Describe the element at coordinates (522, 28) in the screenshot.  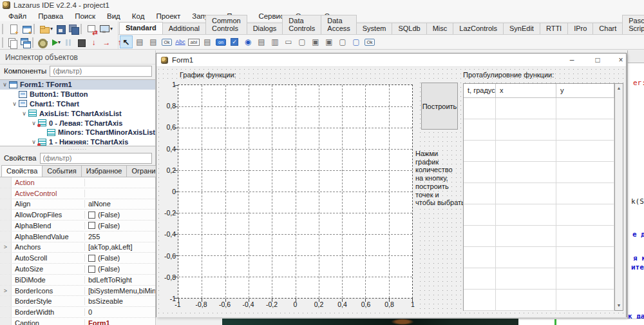
I see `palette-tab-synedit: SynEdit` at that location.